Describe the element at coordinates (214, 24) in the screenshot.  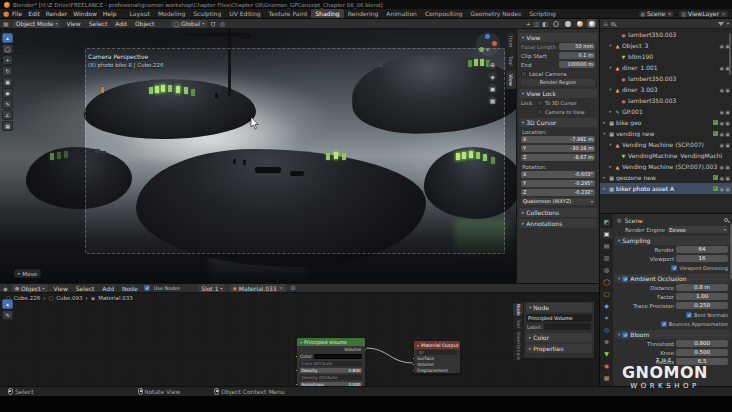
I see `snap-magnet-icon: Ω` at that location.